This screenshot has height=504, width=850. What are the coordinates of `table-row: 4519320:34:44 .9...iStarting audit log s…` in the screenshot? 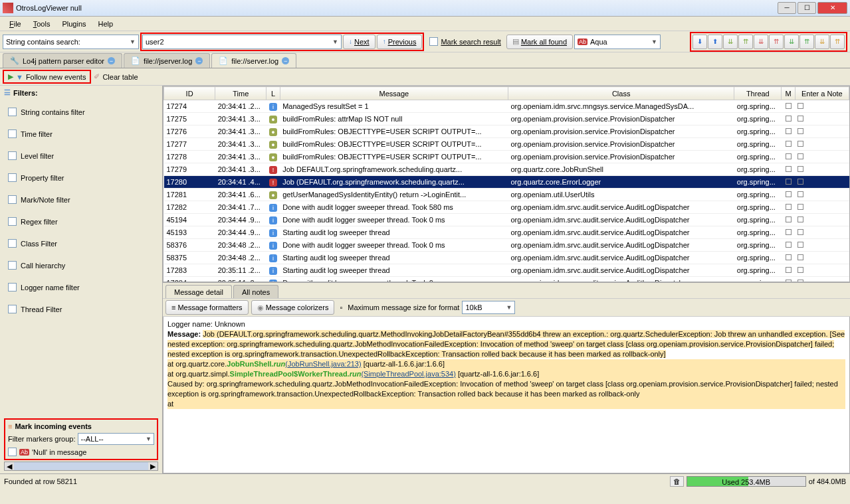 It's located at (506, 232).